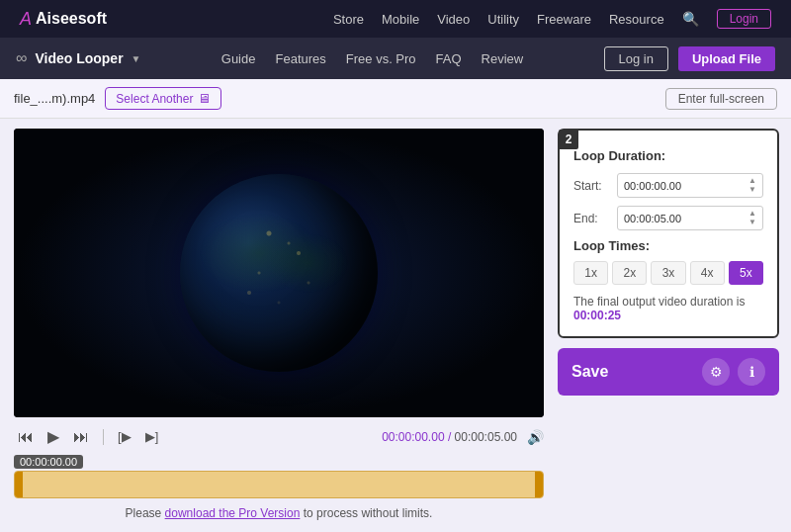 The image size is (791, 532). What do you see at coordinates (63, 20) in the screenshot?
I see `logo: A Aiseesoft` at bounding box center [63, 20].